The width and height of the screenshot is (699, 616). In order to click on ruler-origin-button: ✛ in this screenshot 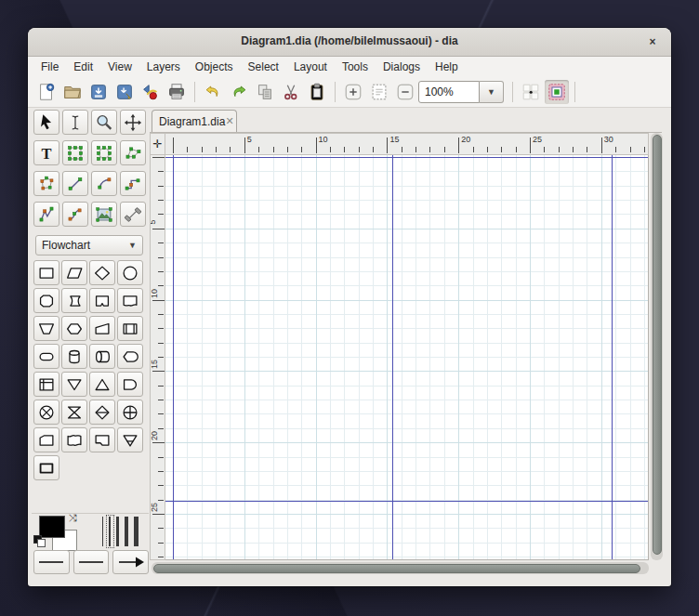, I will do `click(158, 144)`.